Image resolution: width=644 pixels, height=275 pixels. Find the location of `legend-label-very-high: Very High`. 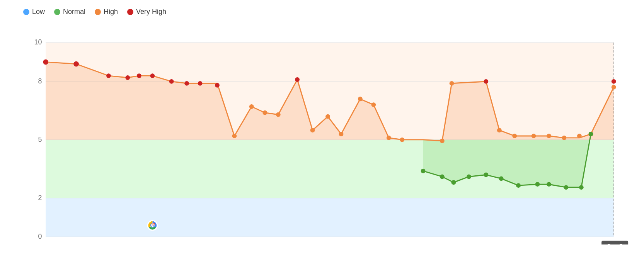

legend-label-very-high: Very High is located at coordinates (151, 12).